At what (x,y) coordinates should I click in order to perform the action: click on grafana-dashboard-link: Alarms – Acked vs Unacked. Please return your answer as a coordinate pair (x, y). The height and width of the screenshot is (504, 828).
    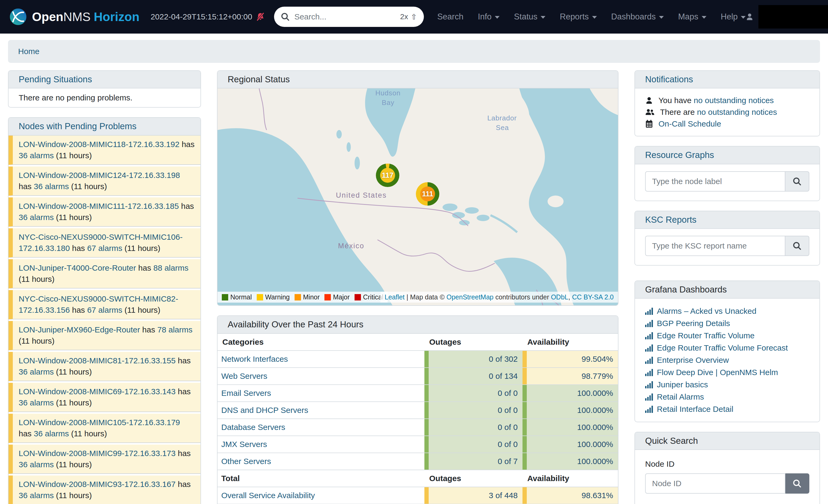
    Looking at the image, I should click on (707, 311).